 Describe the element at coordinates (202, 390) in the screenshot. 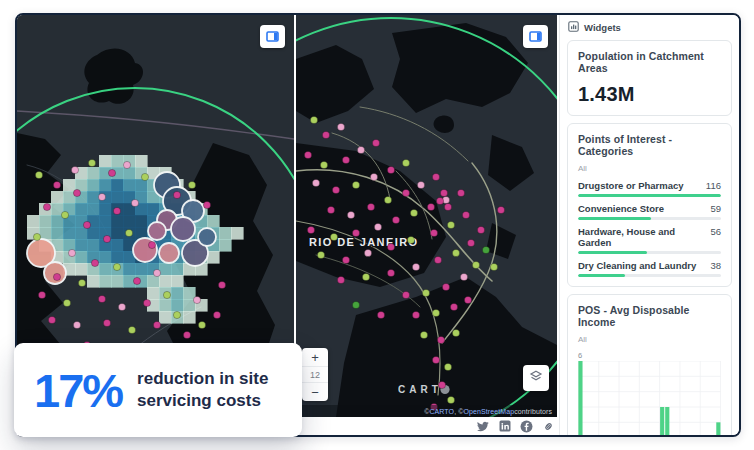

I see `kpi-description: reduction in site servicing costs` at that location.